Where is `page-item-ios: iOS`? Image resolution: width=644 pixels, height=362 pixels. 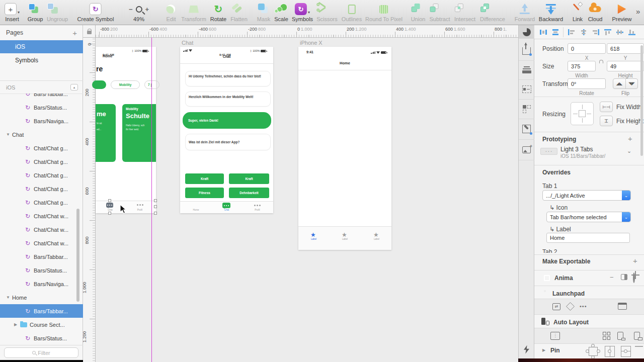
page-item-ios: iOS is located at coordinates (41, 47).